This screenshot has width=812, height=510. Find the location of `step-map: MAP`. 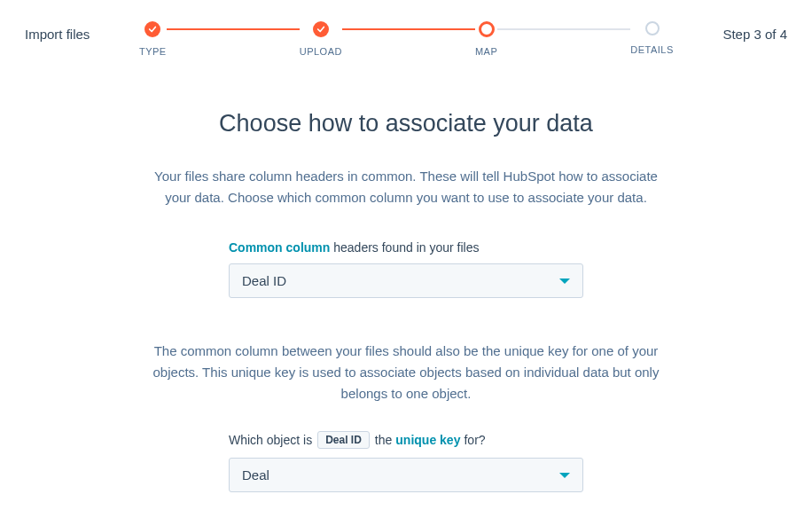

step-map: MAP is located at coordinates (486, 39).